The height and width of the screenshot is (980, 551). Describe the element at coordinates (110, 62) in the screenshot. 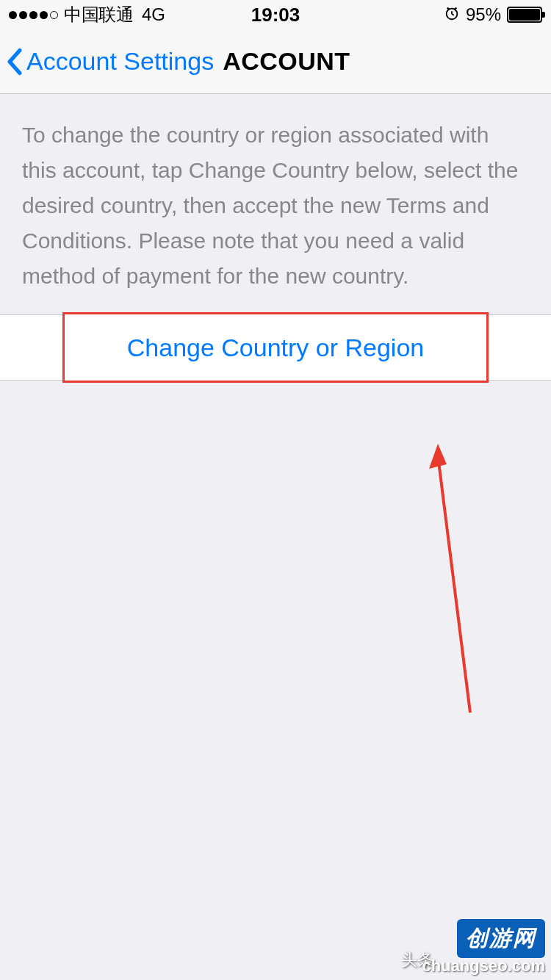

I see `back-button: Account Settings` at that location.